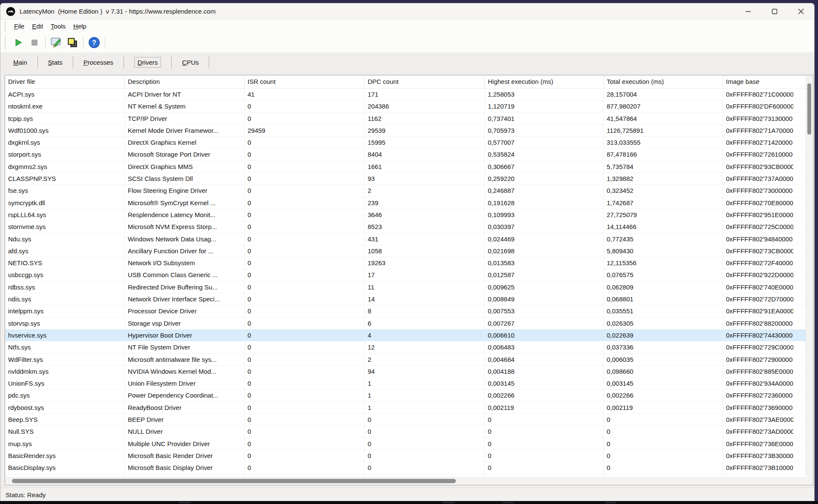 The image size is (818, 504). I want to click on cell: 1126,725891, so click(663, 131).